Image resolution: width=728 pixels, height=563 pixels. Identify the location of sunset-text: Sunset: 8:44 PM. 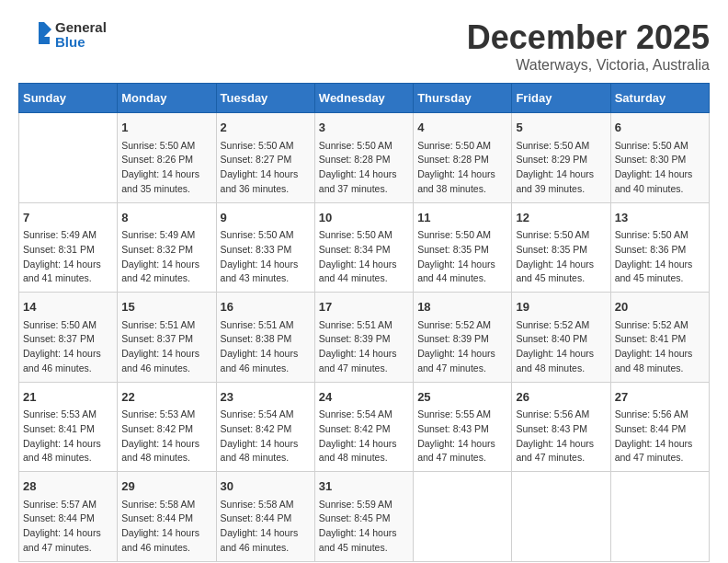
(266, 519).